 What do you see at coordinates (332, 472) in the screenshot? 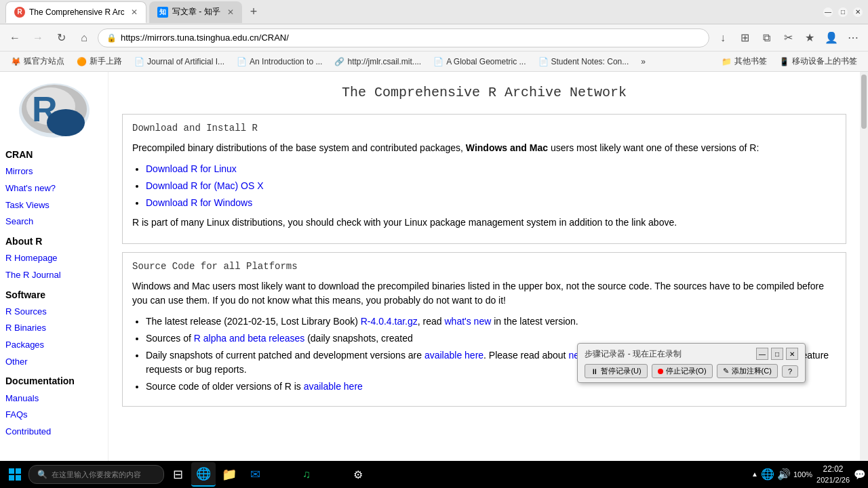
I see `taskbar-photos: 🖼` at bounding box center [332, 472].